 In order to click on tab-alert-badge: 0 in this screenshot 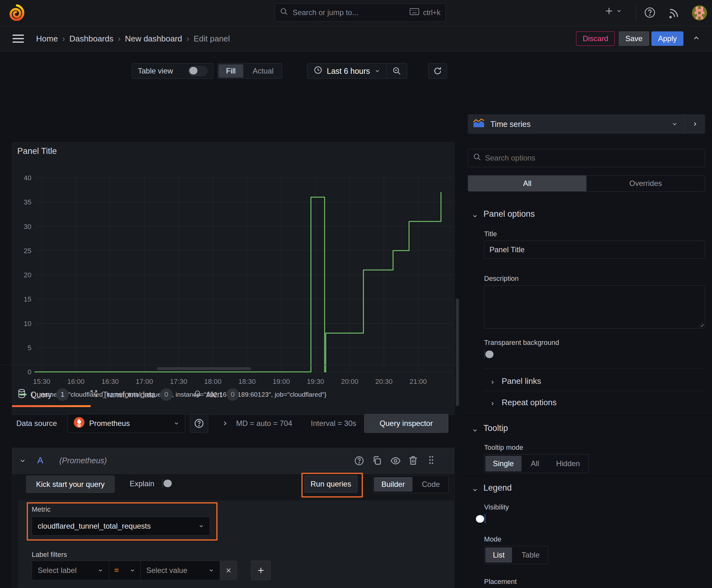, I will do `click(233, 394)`.